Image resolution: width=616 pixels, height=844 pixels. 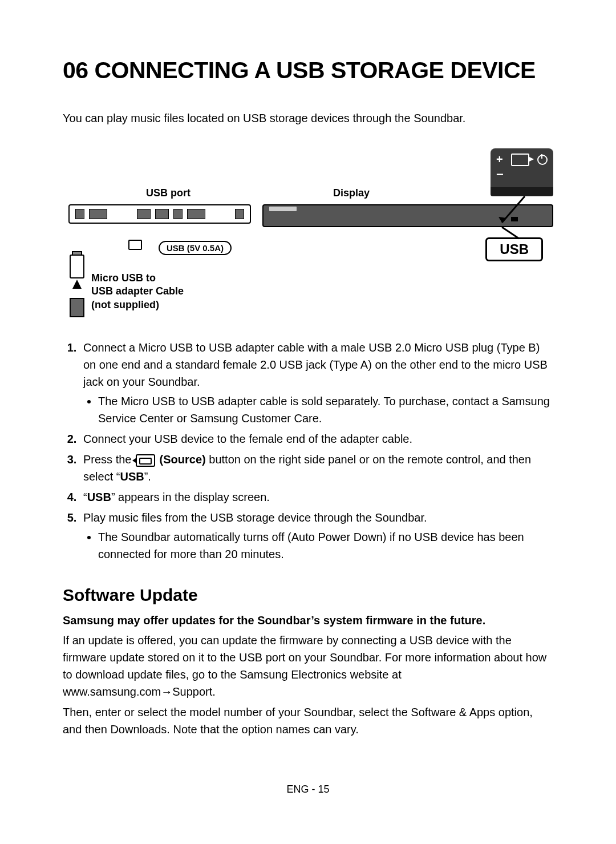 I want to click on usb-spec-badge: USB (5V 0.5A), so click(x=195, y=248).